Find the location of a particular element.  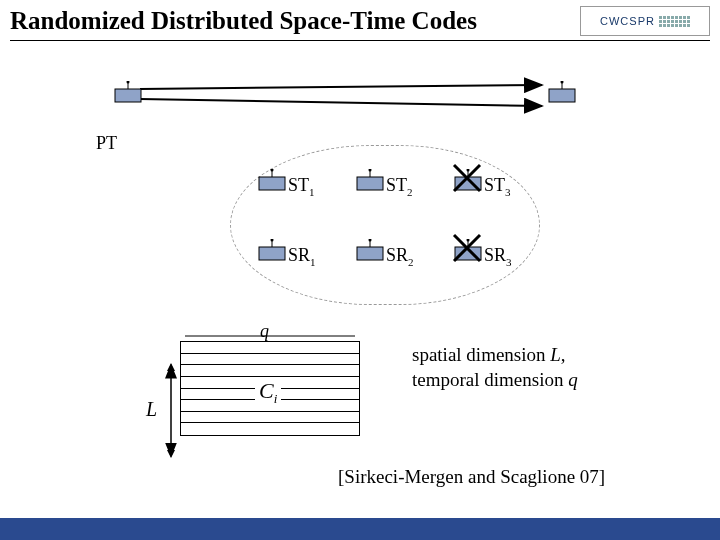

node-st1 is located at coordinates (272, 180).